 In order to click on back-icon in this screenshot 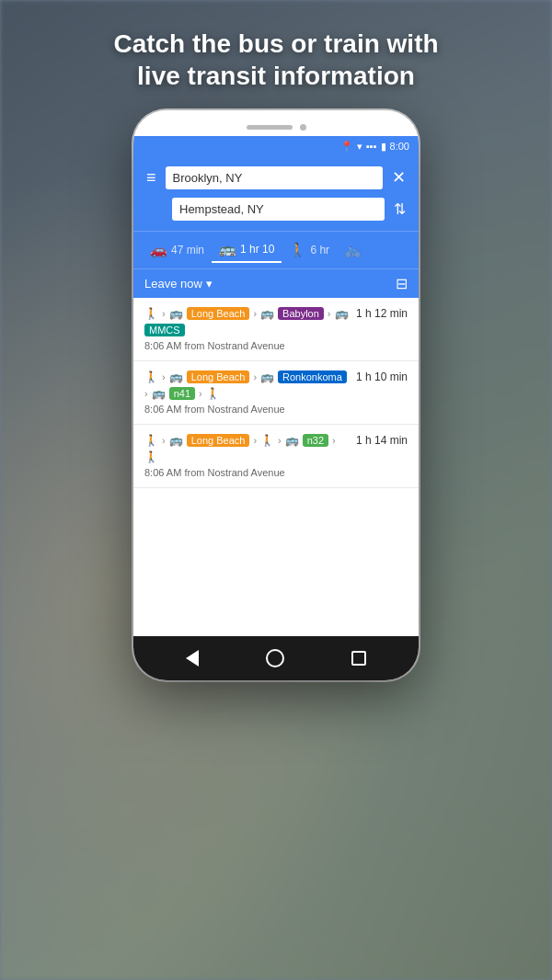, I will do `click(192, 658)`.